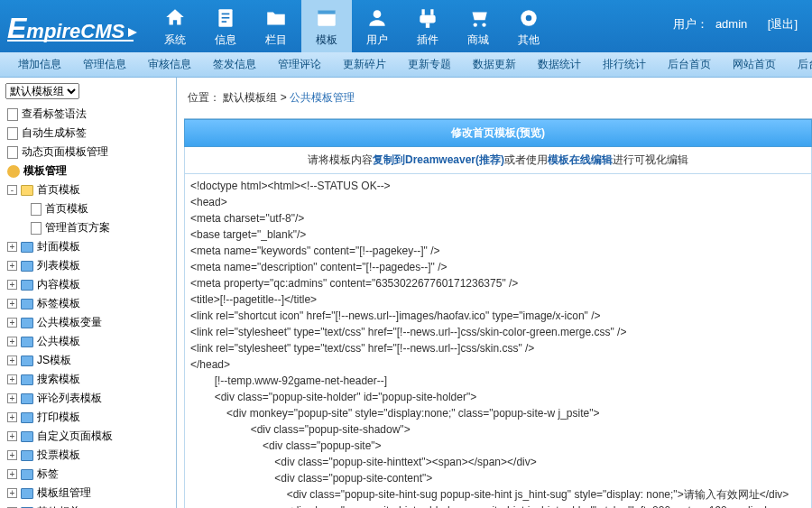 The height and width of the screenshot is (508, 812). What do you see at coordinates (175, 26) in the screenshot?
I see `menu-home: 系统` at bounding box center [175, 26].